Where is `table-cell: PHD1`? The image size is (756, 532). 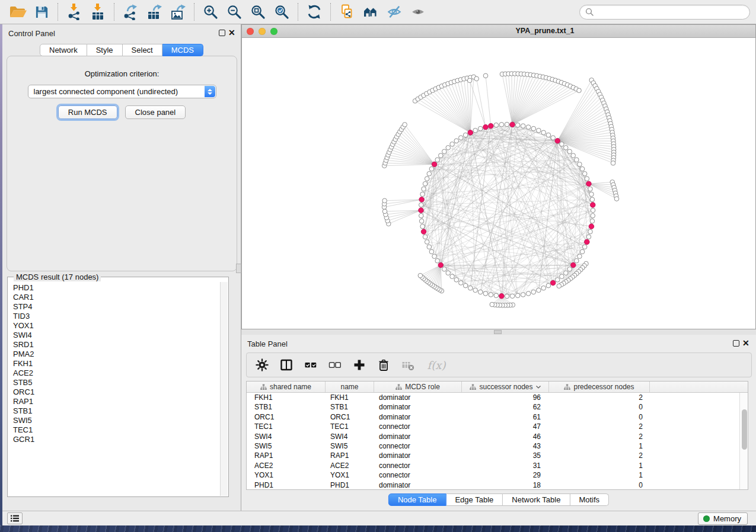
table-cell: PHD1 is located at coordinates (286, 485).